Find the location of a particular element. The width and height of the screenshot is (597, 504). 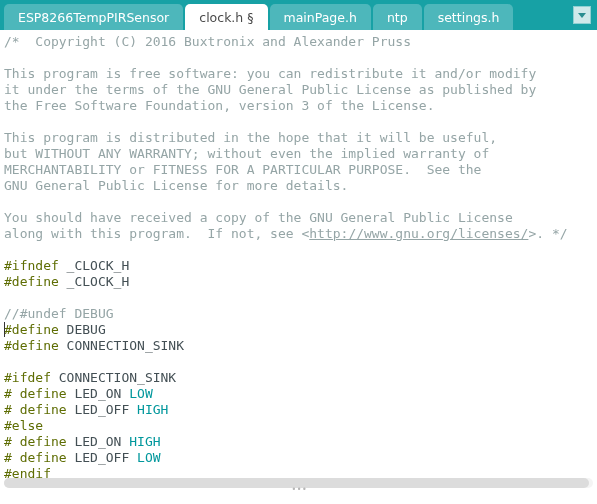

tab-settings-h: settings.h is located at coordinates (469, 17).